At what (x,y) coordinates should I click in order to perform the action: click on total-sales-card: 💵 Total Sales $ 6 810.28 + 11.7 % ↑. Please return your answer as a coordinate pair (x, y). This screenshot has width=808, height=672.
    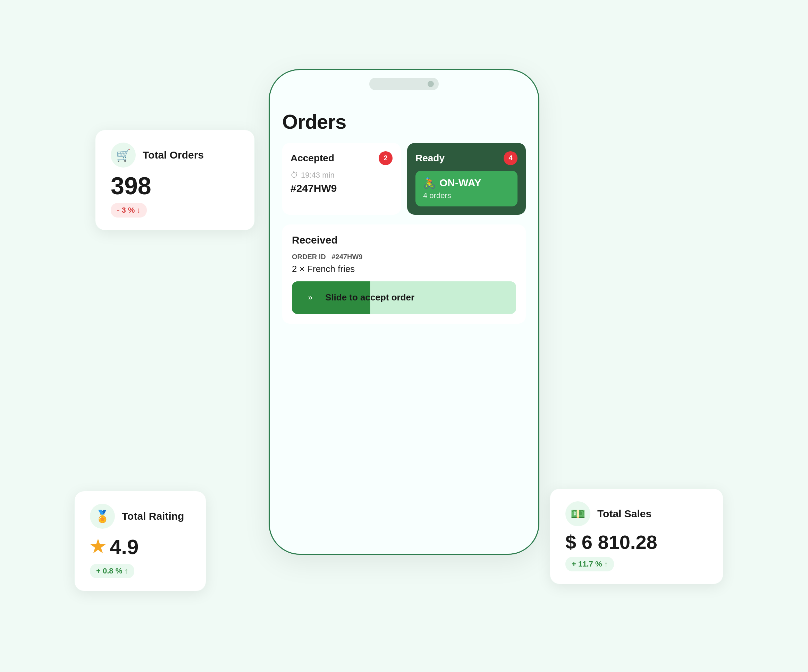
    Looking at the image, I should click on (636, 536).